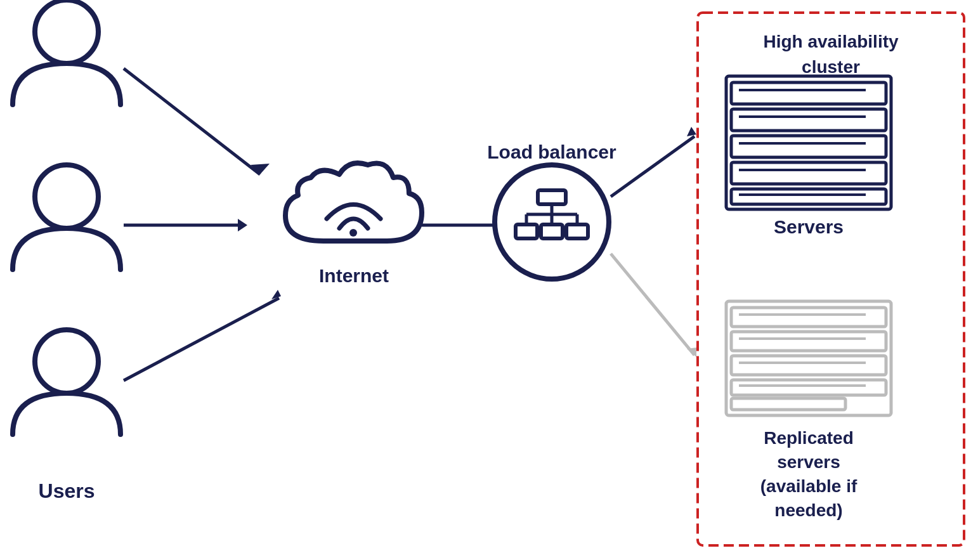 The height and width of the screenshot is (560, 978). What do you see at coordinates (808, 510) in the screenshot?
I see `replicated-label-4: needed)` at bounding box center [808, 510].